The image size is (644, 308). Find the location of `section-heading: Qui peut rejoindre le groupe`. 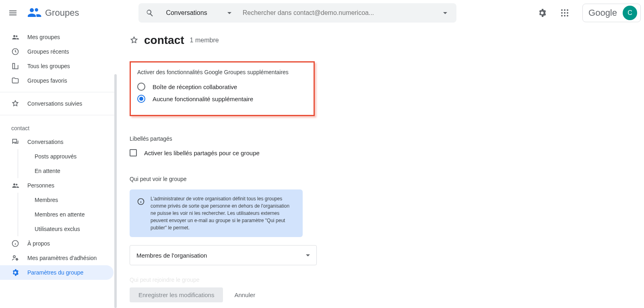

section-heading: Qui peut rejoindre le groupe is located at coordinates (382, 280).